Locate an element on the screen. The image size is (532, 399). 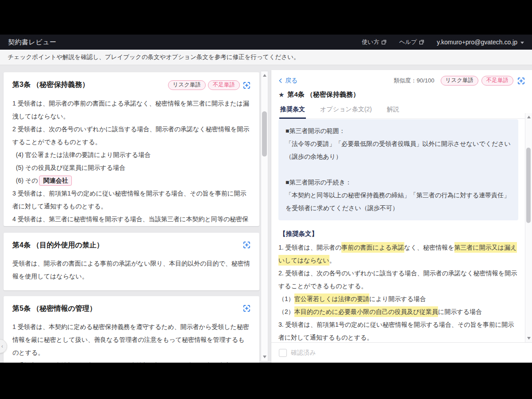
usage-link-label: 使い方 is located at coordinates (371, 42).